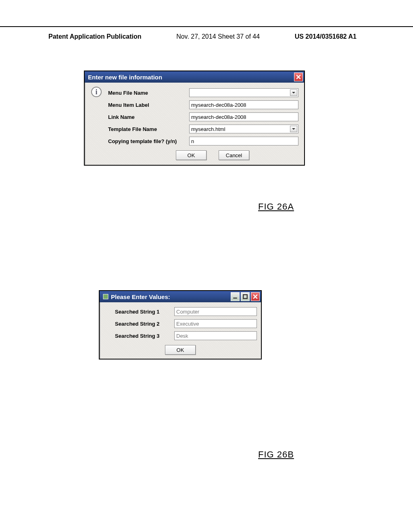  I want to click on input-search-3: Desk, so click(215, 336).